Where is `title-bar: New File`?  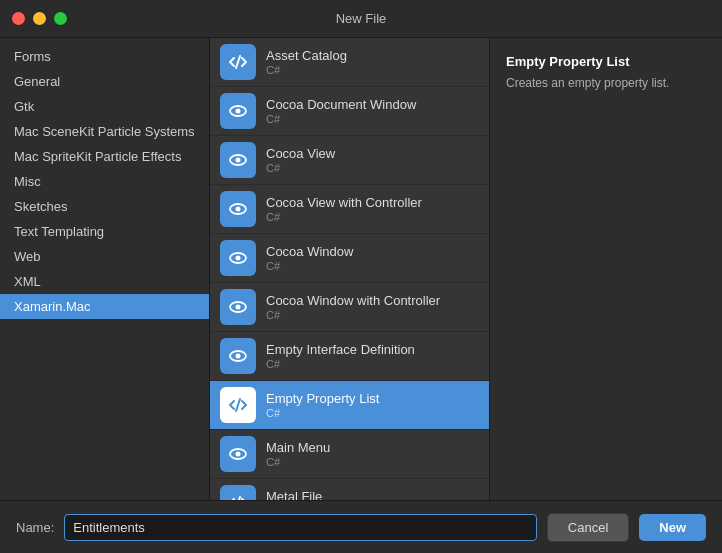 title-bar: New File is located at coordinates (361, 19).